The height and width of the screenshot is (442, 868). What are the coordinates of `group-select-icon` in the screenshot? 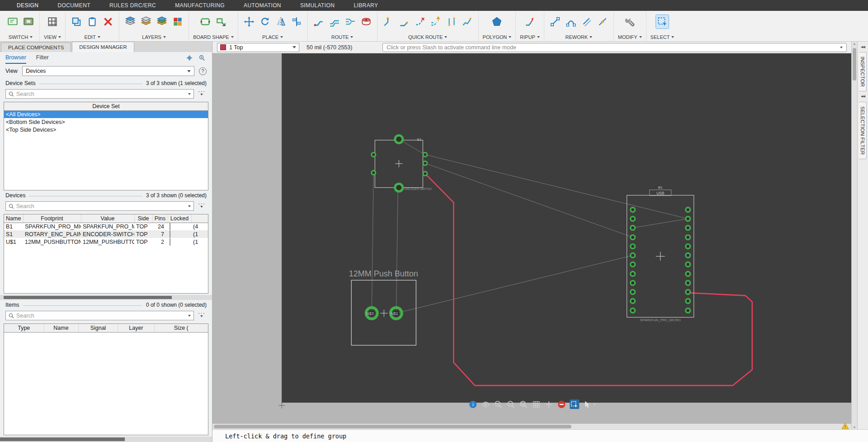 It's located at (574, 404).